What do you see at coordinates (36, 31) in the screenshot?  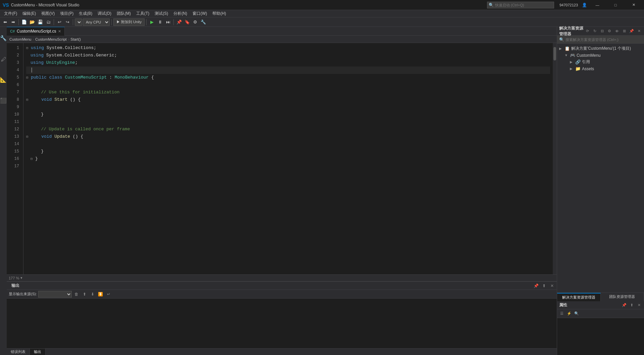 I see `tab-custommenuscript: C# CustomMenuScript.cs ✕` at bounding box center [36, 31].